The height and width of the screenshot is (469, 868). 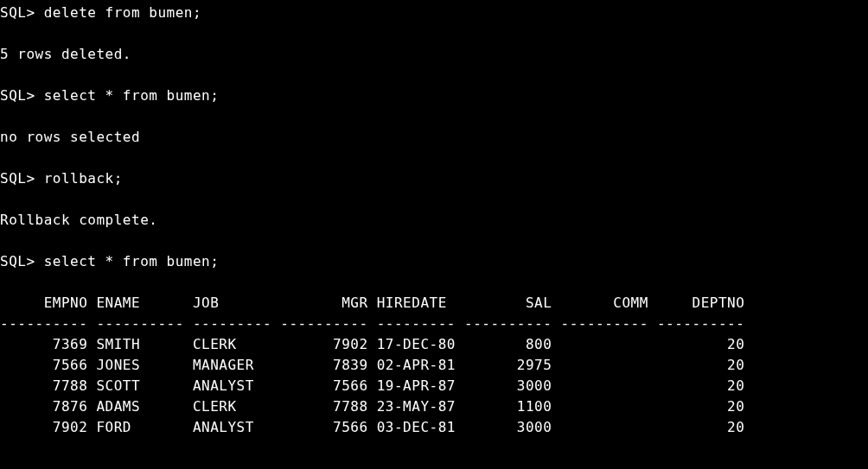 I want to click on table-row: 7369 SMITH CLERK 7902 17-DEC-80 800 20, so click(x=372, y=344).